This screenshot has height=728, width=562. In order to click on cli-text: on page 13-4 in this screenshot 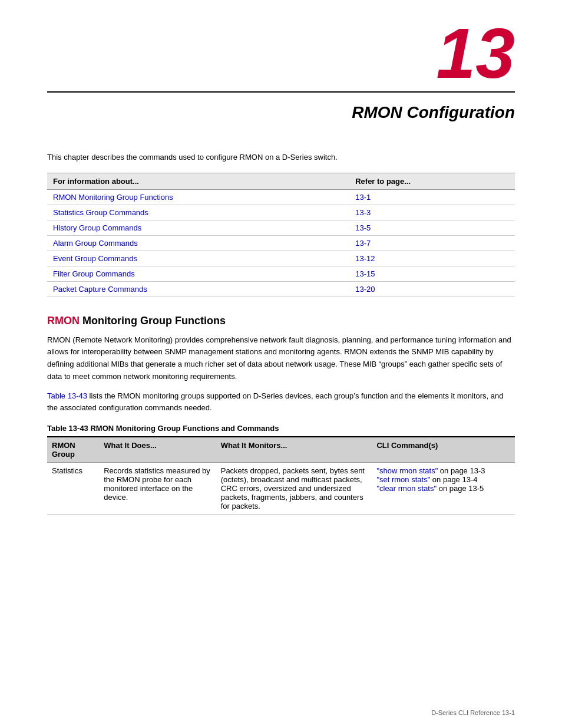, I will do `click(454, 480)`.